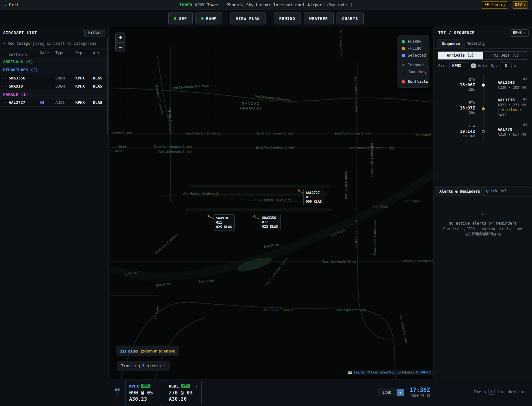 This screenshot has height=406, width=532. What do you see at coordinates (483, 84) in the screenshot?
I see `sequence-entry: ETA18:06Z28m#1AAL1348A320 • 202 NM` at bounding box center [483, 84].